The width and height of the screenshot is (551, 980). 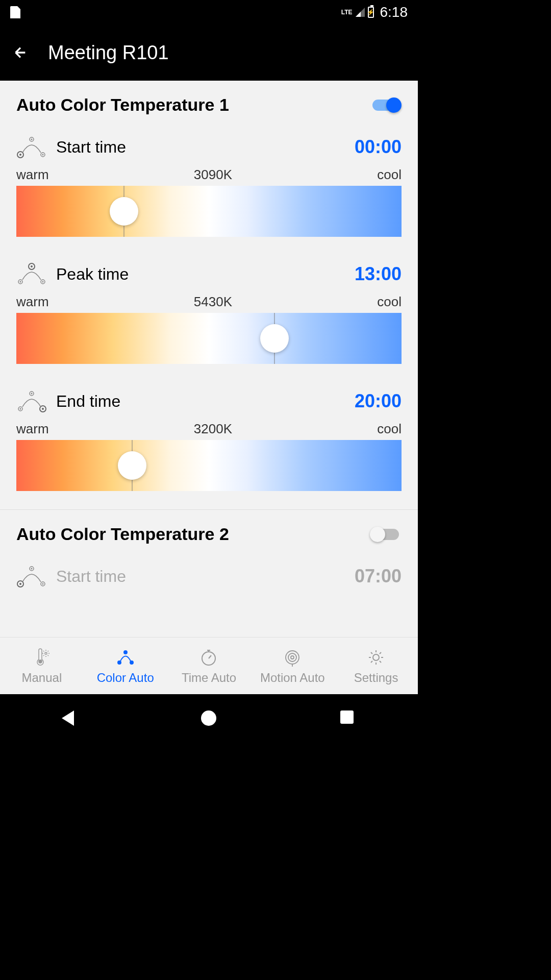 I want to click on stopwatch-icon, so click(x=209, y=657).